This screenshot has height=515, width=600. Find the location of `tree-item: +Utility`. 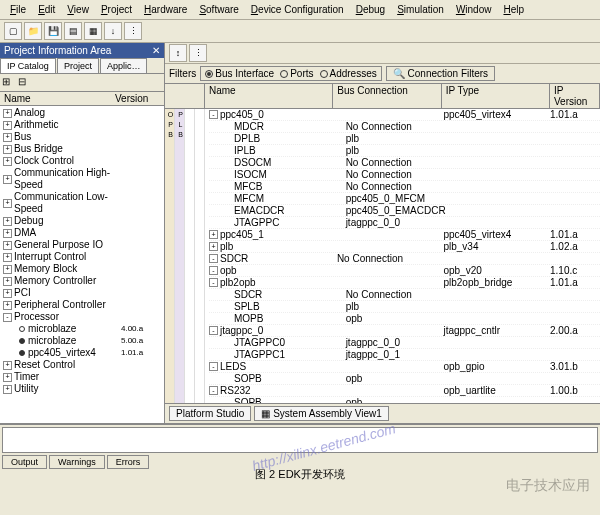

tree-item: +Utility is located at coordinates (82, 389).